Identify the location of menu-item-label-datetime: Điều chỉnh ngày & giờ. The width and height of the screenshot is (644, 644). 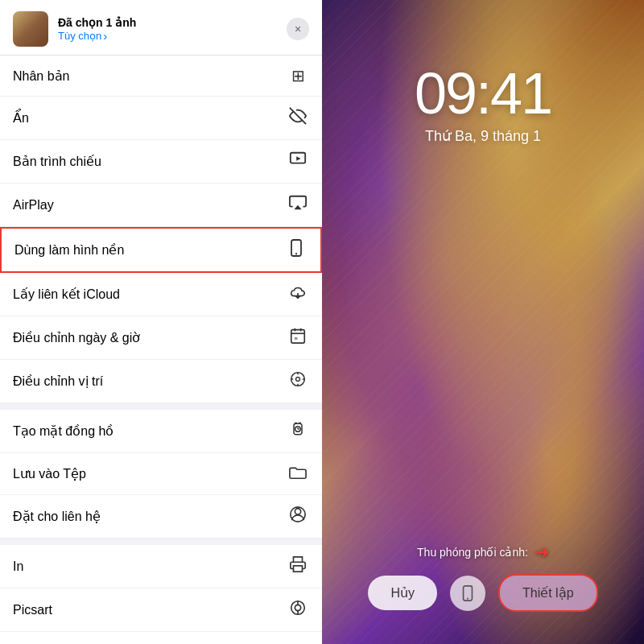
(76, 338).